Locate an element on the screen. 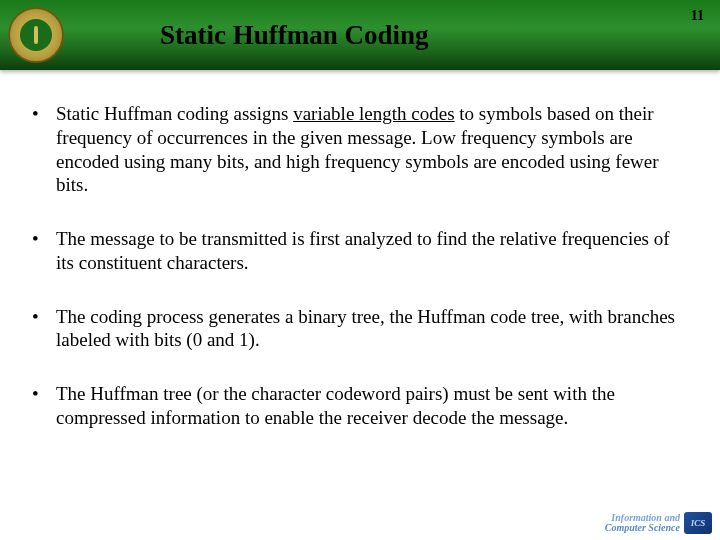 The image size is (720, 540). list-item: • The message to be transmitted is first… is located at coordinates (360, 251).